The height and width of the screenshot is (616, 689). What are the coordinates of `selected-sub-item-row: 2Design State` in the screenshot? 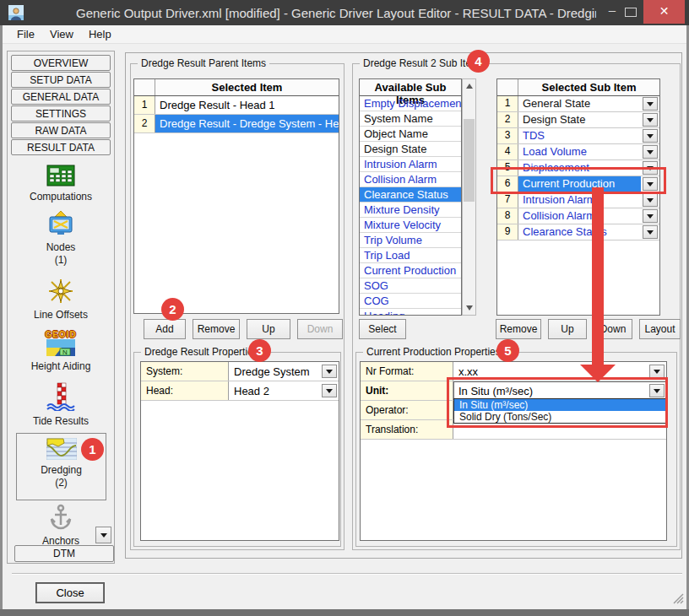 It's located at (578, 120).